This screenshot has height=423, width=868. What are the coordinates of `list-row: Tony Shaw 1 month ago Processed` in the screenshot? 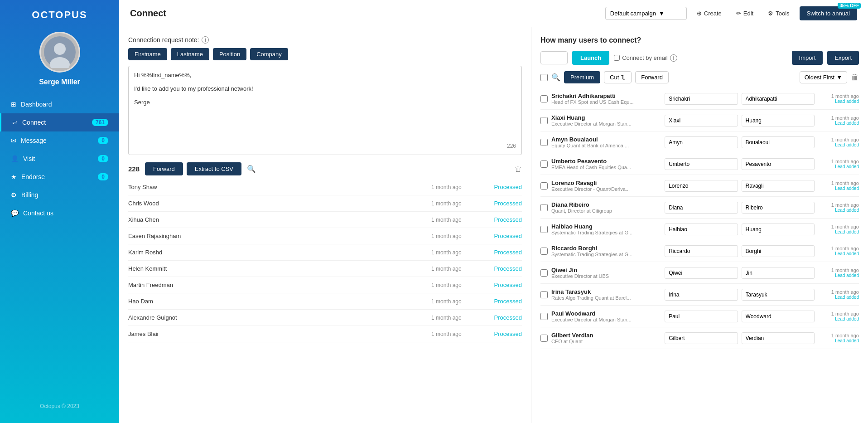 It's located at (325, 187).